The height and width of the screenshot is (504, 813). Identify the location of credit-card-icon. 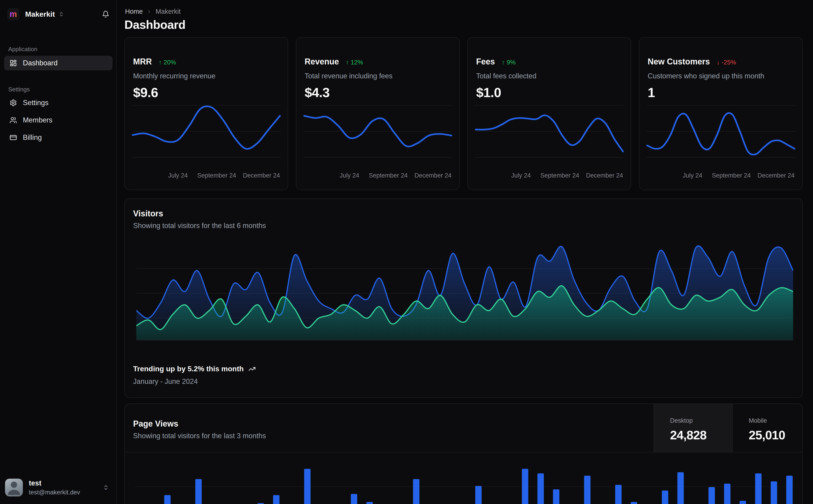
(13, 138).